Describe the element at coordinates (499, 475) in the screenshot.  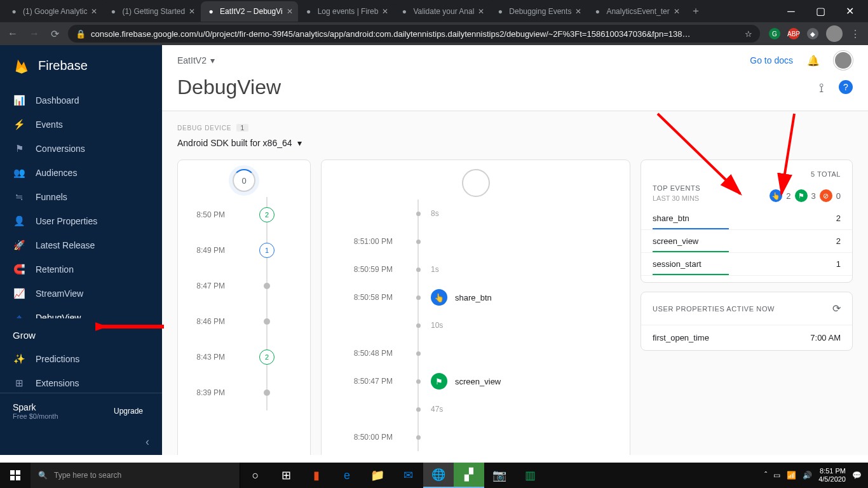
I see `instagram-icon: 📷` at that location.